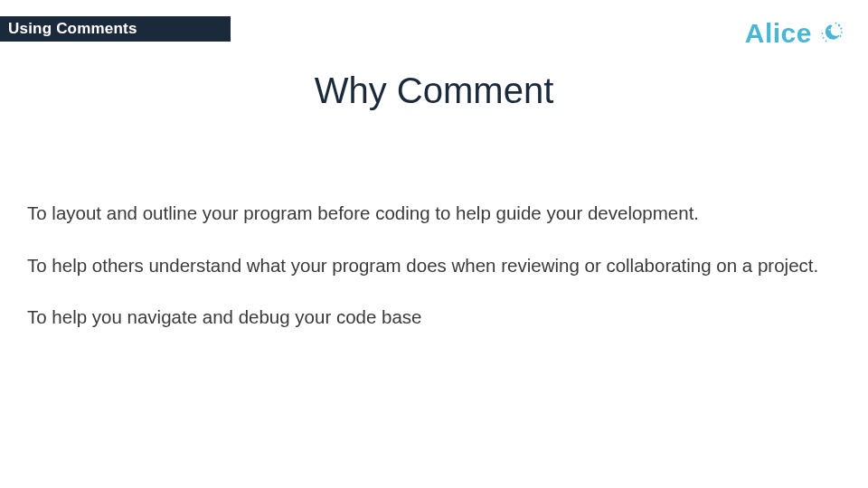 This screenshot has height=488, width=868. Describe the element at coordinates (778, 33) in the screenshot. I see `brand-name: Alice` at that location.